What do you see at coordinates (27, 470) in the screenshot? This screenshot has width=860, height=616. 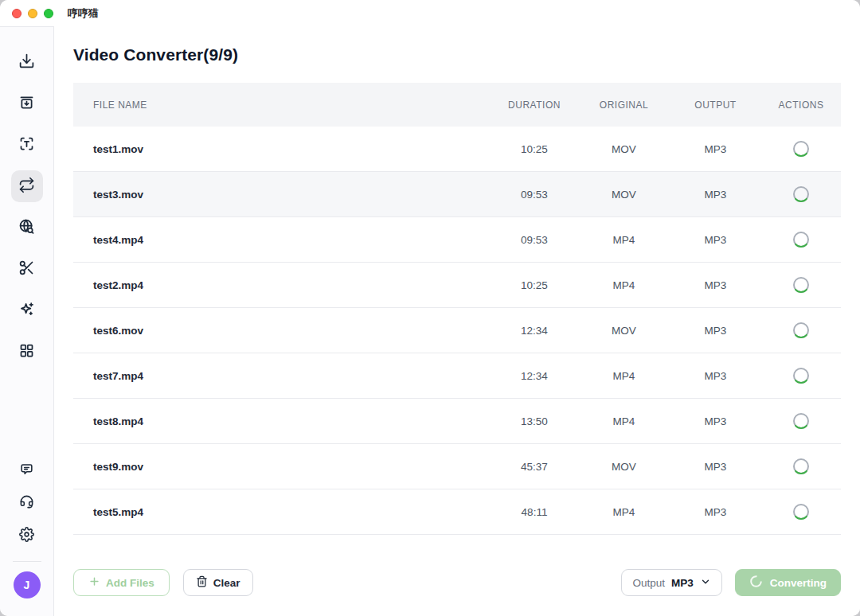 I see `sidebar-item-feedback` at bounding box center [27, 470].